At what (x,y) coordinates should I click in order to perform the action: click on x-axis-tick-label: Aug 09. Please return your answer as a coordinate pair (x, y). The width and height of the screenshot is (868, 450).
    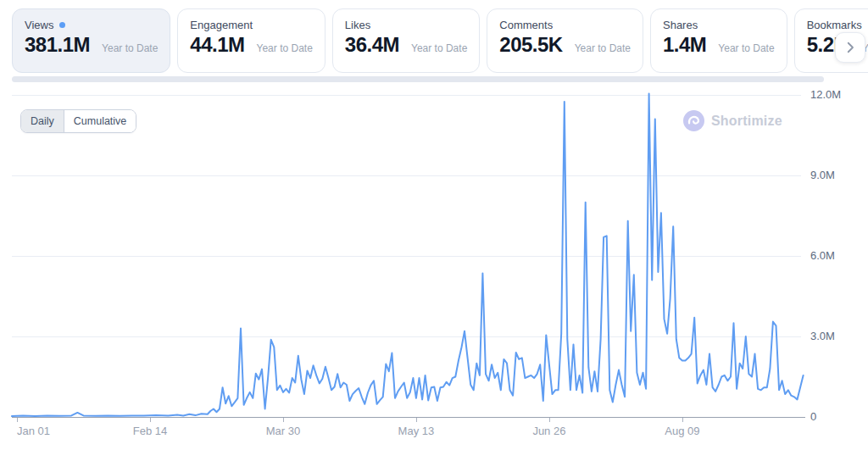
    Looking at the image, I should click on (682, 431).